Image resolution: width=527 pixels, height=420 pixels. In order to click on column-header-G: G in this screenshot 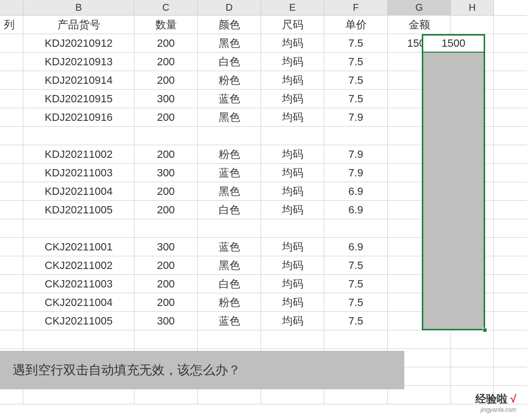, I will do `click(419, 8)`.